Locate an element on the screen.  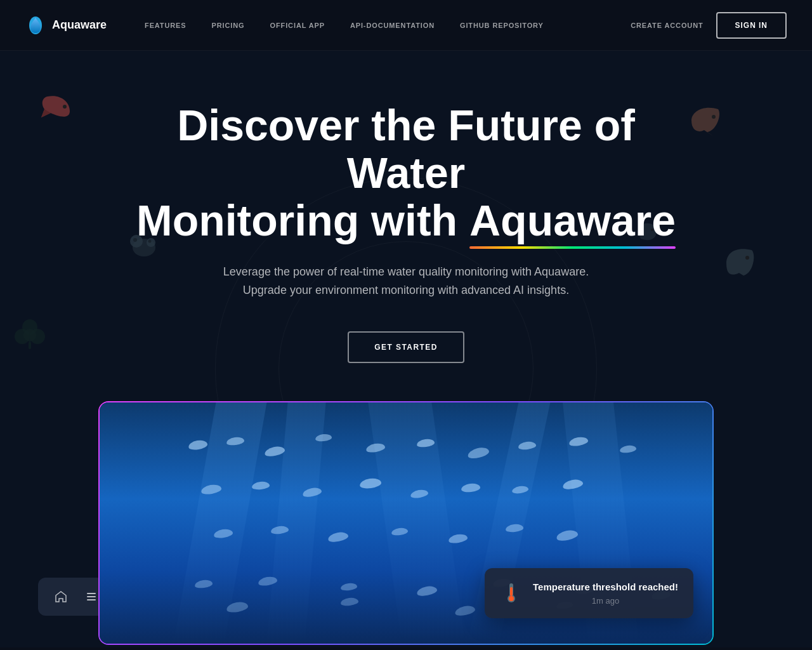
hero-title-part2: Monitoring with is located at coordinates (303, 220).